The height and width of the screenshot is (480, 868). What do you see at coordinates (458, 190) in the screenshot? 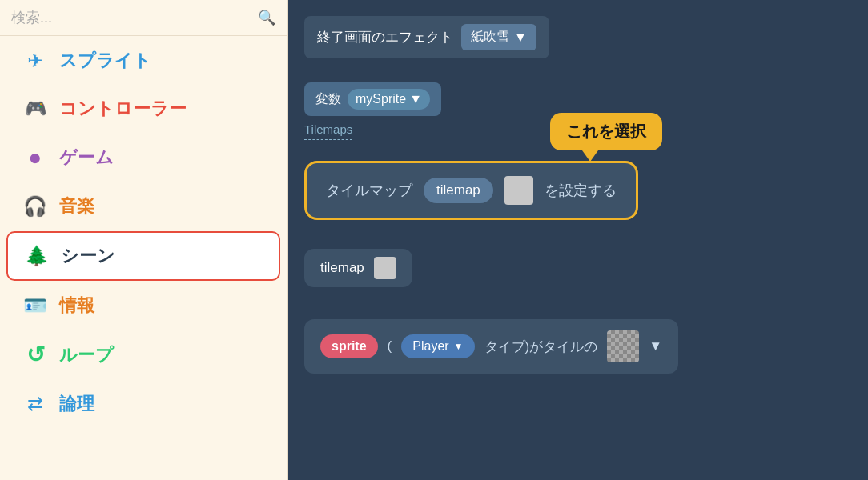
I see `tilemap-pill-label: tilemap` at bounding box center [458, 190].